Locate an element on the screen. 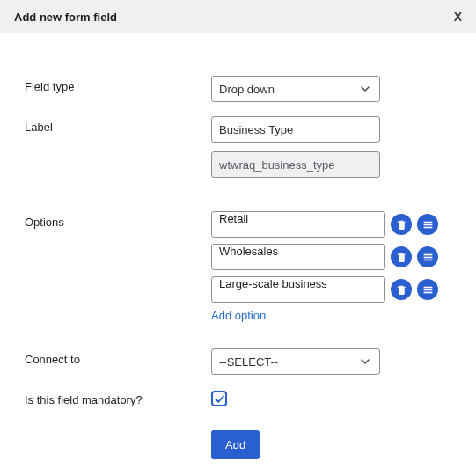  row-label: Label Business Type wtwraq_business_type is located at coordinates (238, 147).